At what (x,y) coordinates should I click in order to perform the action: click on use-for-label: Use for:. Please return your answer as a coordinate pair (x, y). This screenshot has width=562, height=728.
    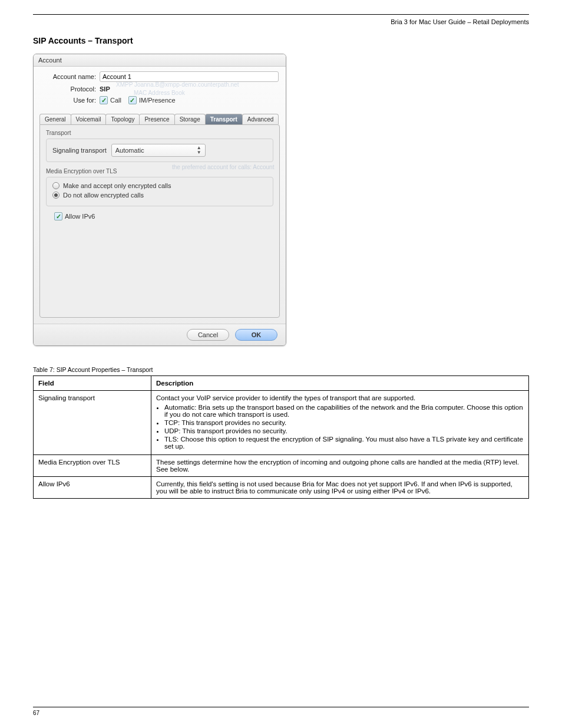
    Looking at the image, I should click on (68, 100).